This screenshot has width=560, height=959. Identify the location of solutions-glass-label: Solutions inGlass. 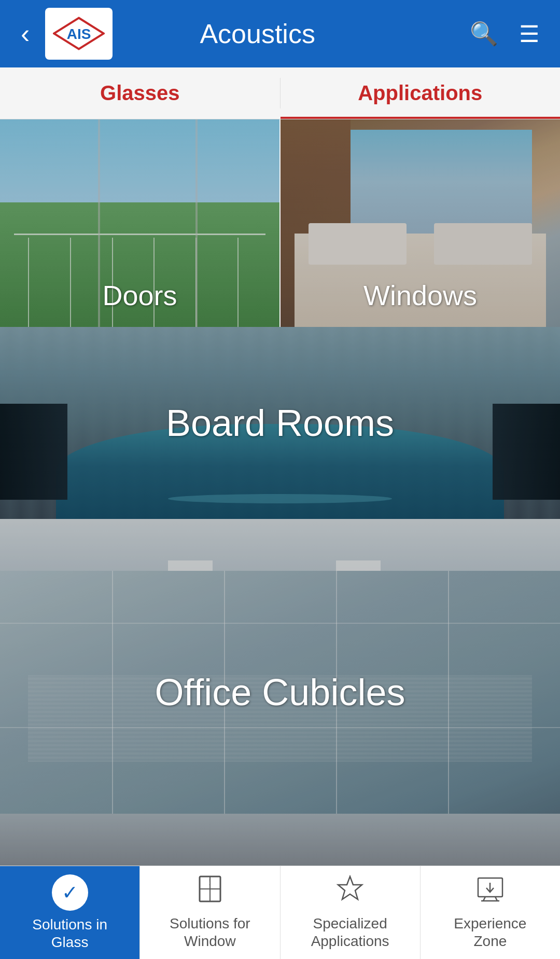
(69, 933).